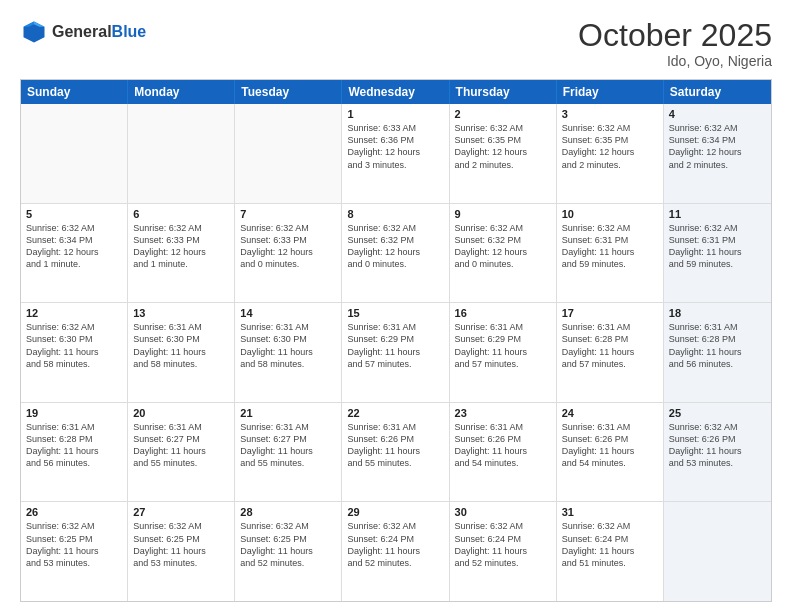 The width and height of the screenshot is (792, 612). What do you see at coordinates (74, 92) in the screenshot?
I see `weekday-header: Sunday` at bounding box center [74, 92].